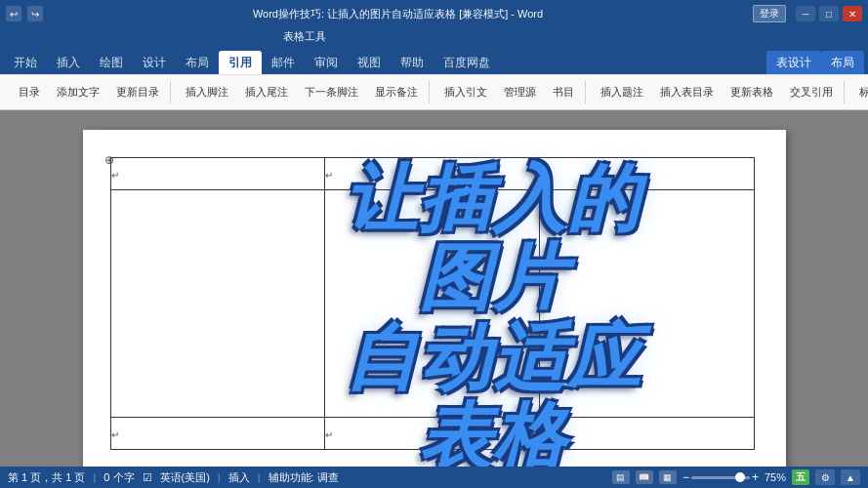 The image size is (868, 488). Describe the element at coordinates (90, 92) in the screenshot. I see `cmd-group-toc: 目录 添加文字 更新目录` at that location.